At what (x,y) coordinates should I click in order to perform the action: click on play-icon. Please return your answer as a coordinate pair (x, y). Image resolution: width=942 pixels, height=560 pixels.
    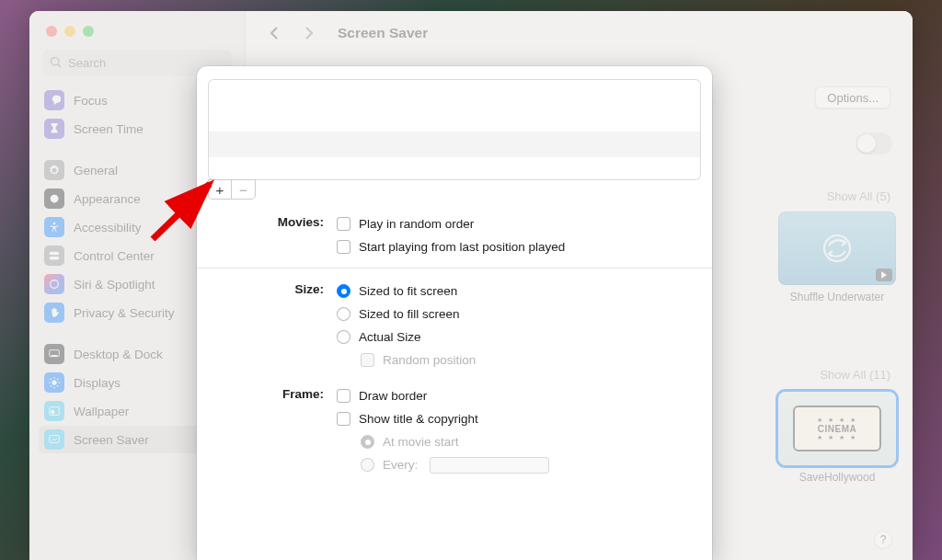
    Looking at the image, I should click on (884, 275).